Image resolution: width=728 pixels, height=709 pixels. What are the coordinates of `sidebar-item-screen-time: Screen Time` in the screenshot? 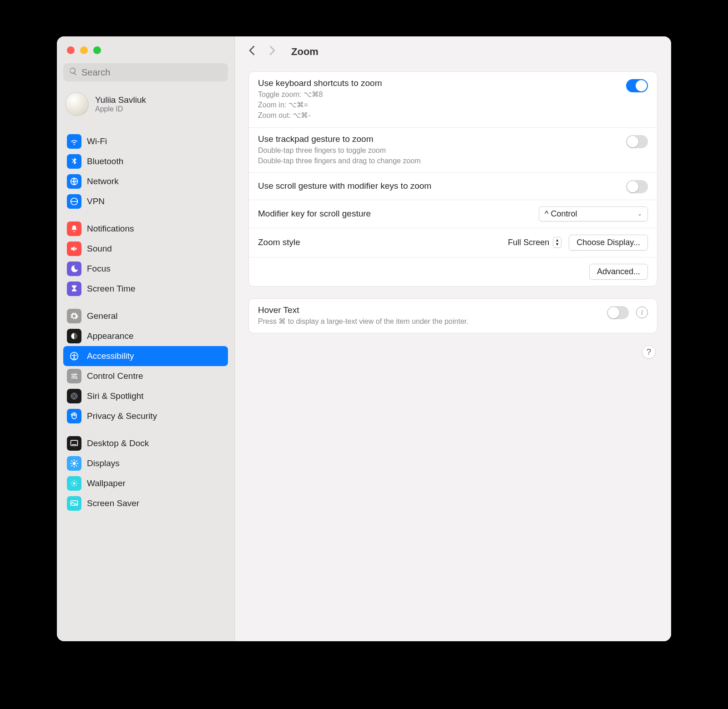 It's located at (146, 289).